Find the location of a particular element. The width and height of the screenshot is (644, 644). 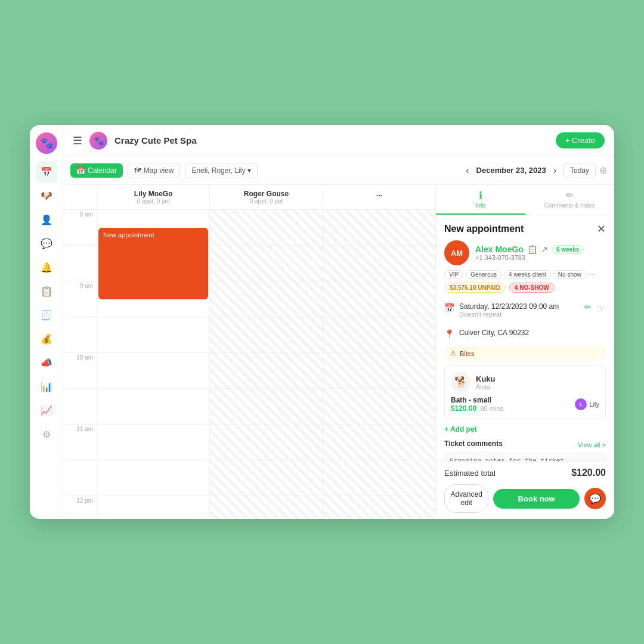

prev-date-button: ‹ is located at coordinates (467, 171).